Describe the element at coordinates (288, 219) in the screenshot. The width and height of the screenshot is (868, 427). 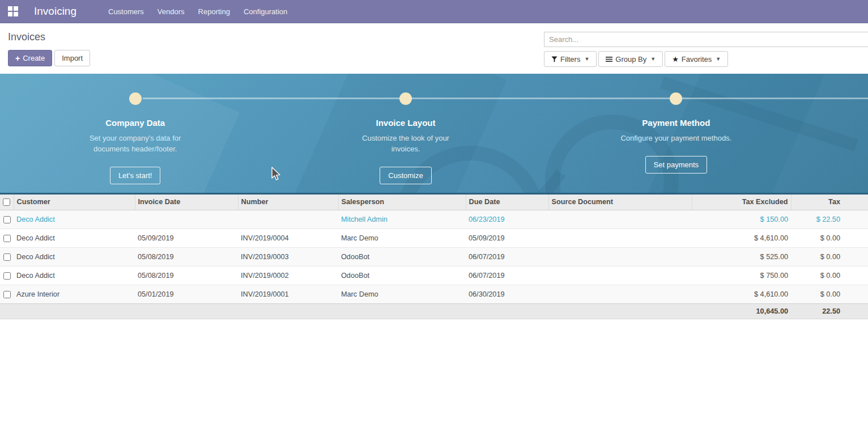
I see `cell-number` at that location.